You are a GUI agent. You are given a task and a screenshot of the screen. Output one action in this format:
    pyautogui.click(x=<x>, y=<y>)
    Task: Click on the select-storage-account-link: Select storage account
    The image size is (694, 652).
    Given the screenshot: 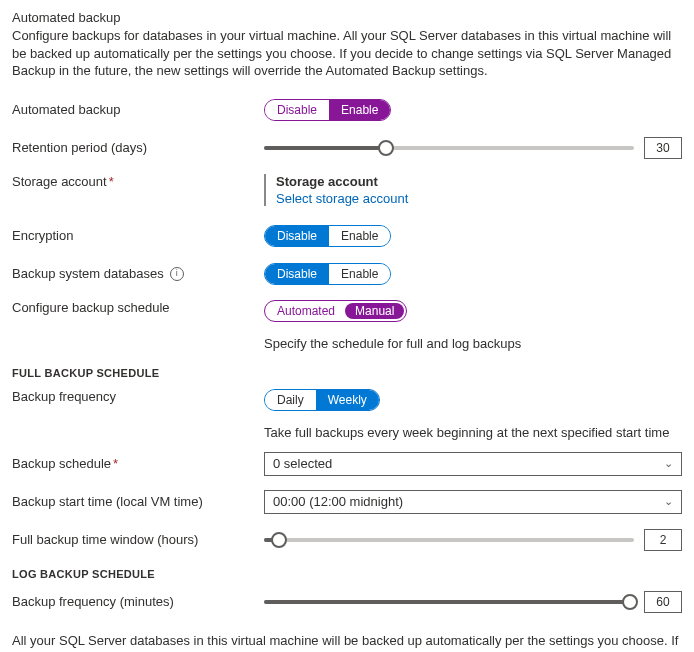 What is the action you would take?
    pyautogui.click(x=342, y=198)
    